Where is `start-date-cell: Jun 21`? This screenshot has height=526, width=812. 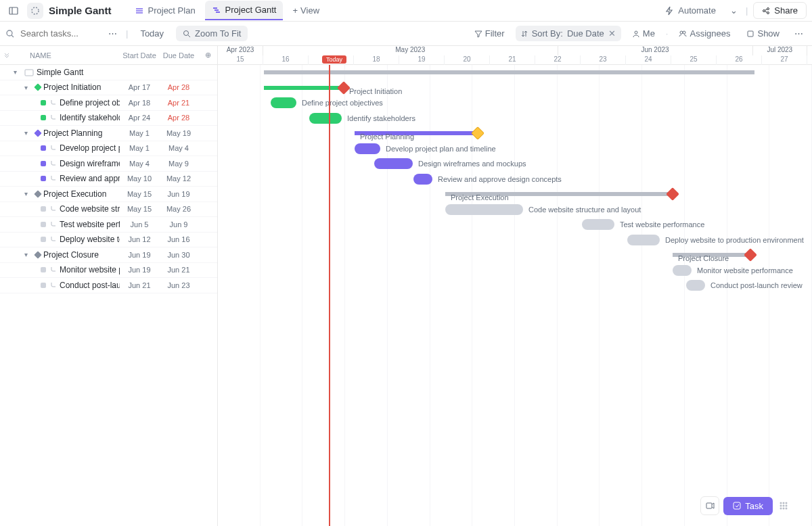 start-date-cell: Jun 21 is located at coordinates (139, 285).